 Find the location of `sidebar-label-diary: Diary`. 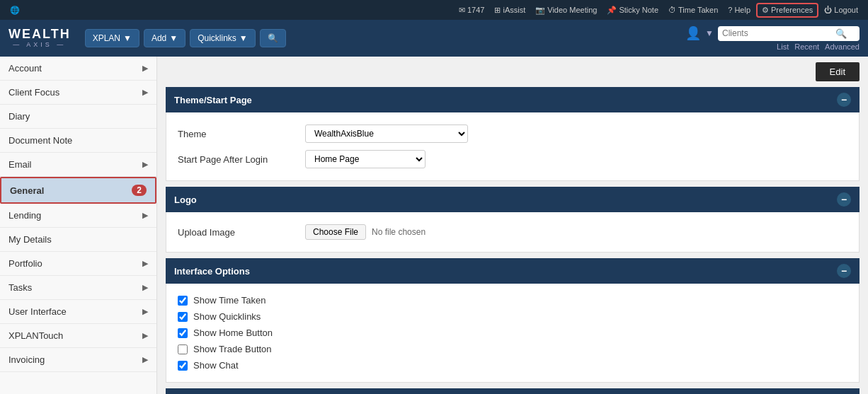

sidebar-label-diary: Diary is located at coordinates (19, 116).